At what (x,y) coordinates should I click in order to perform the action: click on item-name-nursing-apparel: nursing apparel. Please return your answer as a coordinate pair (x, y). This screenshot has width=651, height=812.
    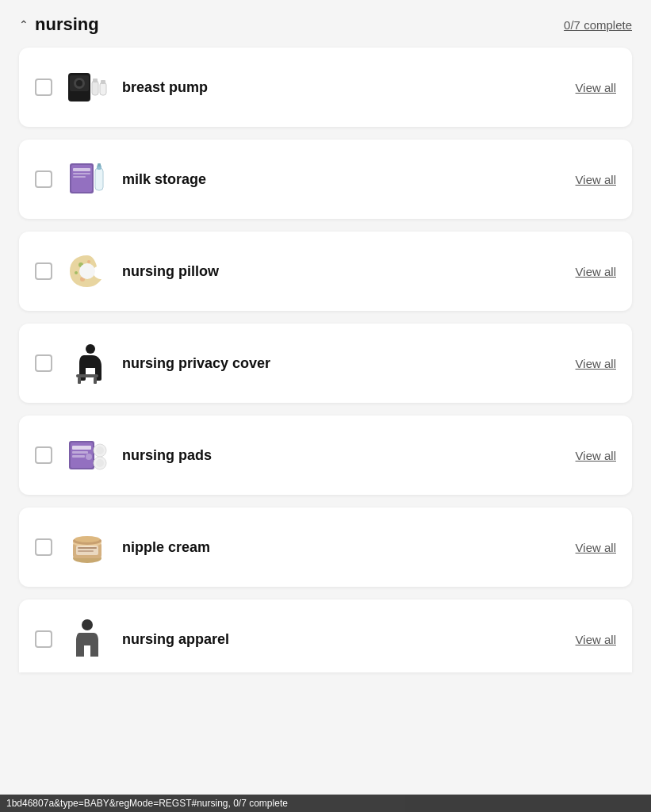
    Looking at the image, I should click on (343, 639).